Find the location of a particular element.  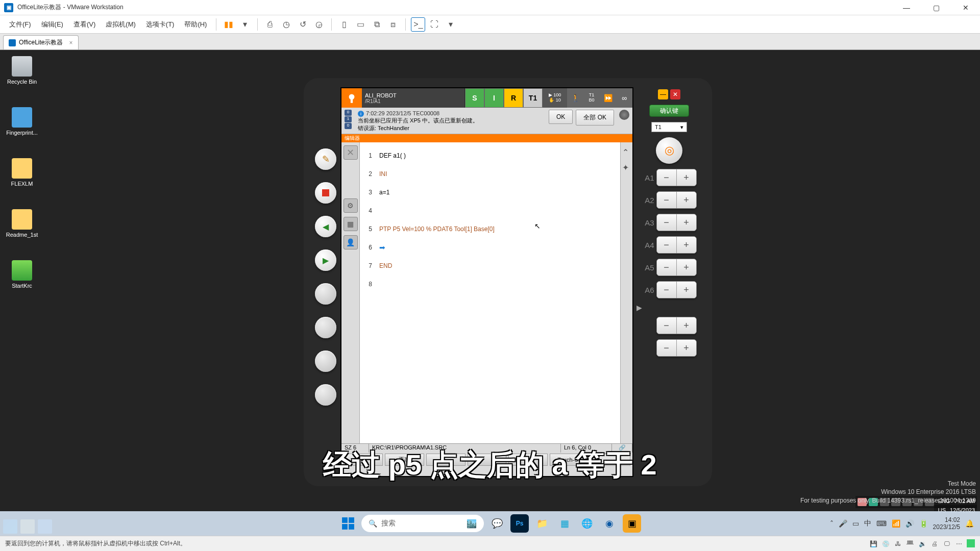

window-minimize-button: — is located at coordinates (906, 8).